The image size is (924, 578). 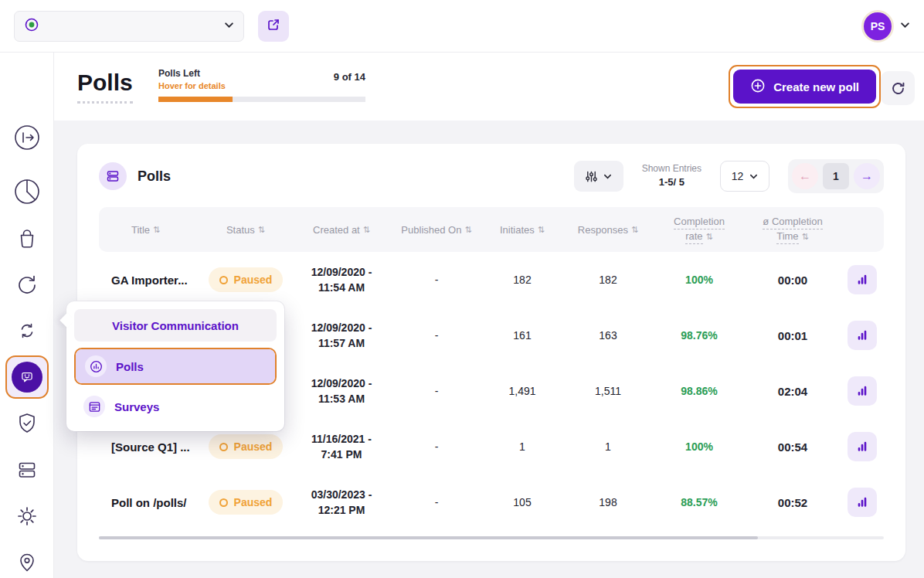 I want to click on sidebar-item-ab-testing, so click(x=27, y=331).